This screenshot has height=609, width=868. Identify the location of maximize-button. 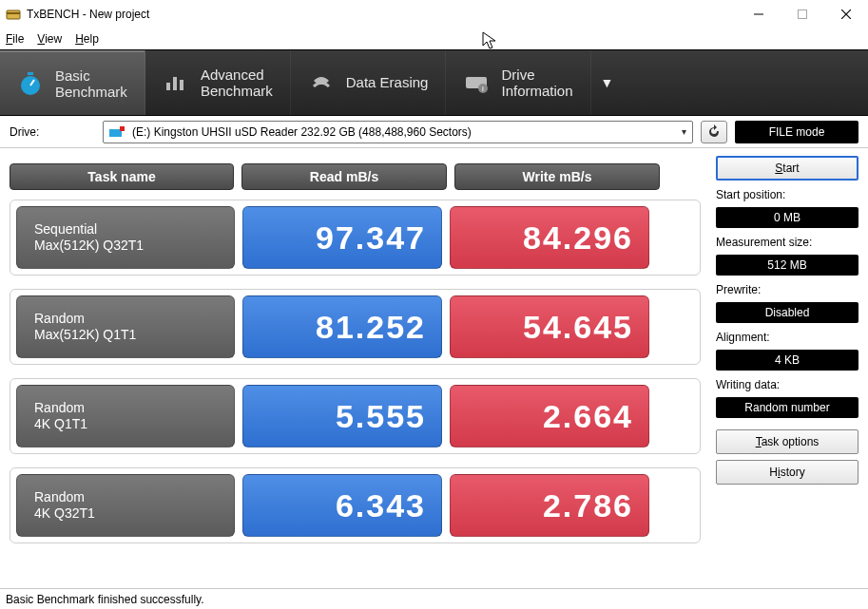
(802, 14).